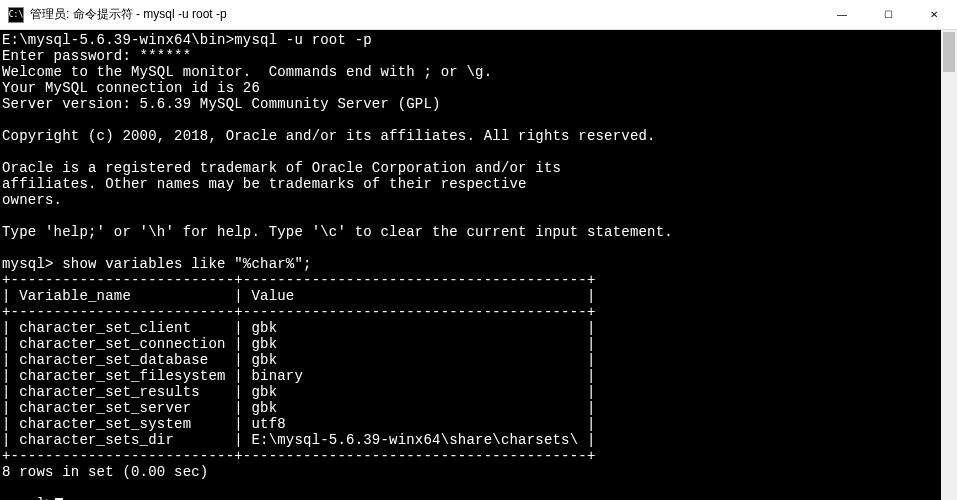 The width and height of the screenshot is (957, 500). I want to click on line: Server version: 5.6.39 MySQL Community S…, so click(222, 104).